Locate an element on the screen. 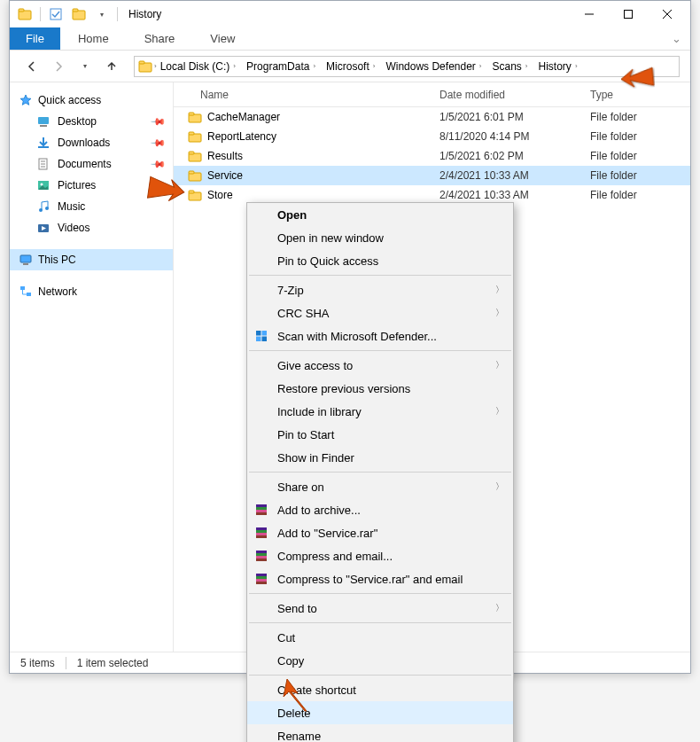  address-bar: › Local Disk (C:)›ProgramData›Microsoft›… is located at coordinates (407, 66).